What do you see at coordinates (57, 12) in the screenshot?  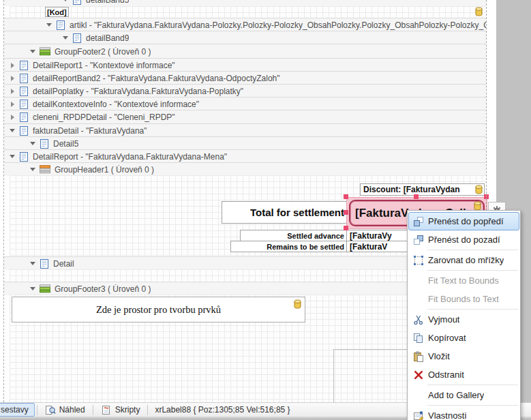 I see `kod-field-cell: [Kod]` at bounding box center [57, 12].